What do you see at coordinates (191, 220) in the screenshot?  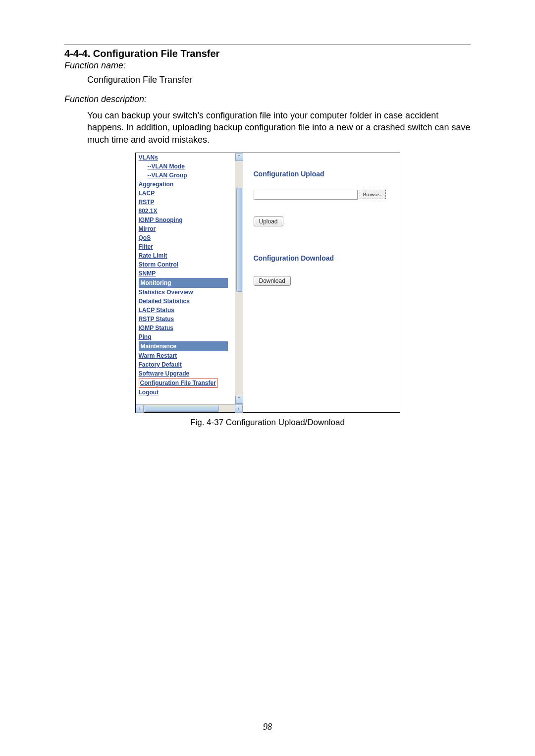 I see `sidebar-item-igmp-snooping: IGMP Snooping` at bounding box center [191, 220].